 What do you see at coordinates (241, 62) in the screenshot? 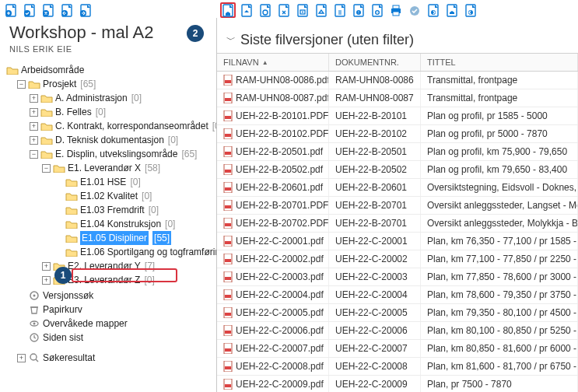
I see `col-label: FILNAVN` at bounding box center [241, 62].